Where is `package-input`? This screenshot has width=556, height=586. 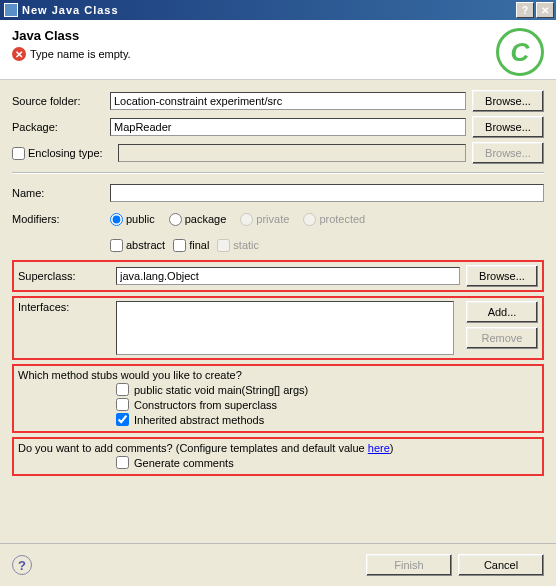 package-input is located at coordinates (288, 127).